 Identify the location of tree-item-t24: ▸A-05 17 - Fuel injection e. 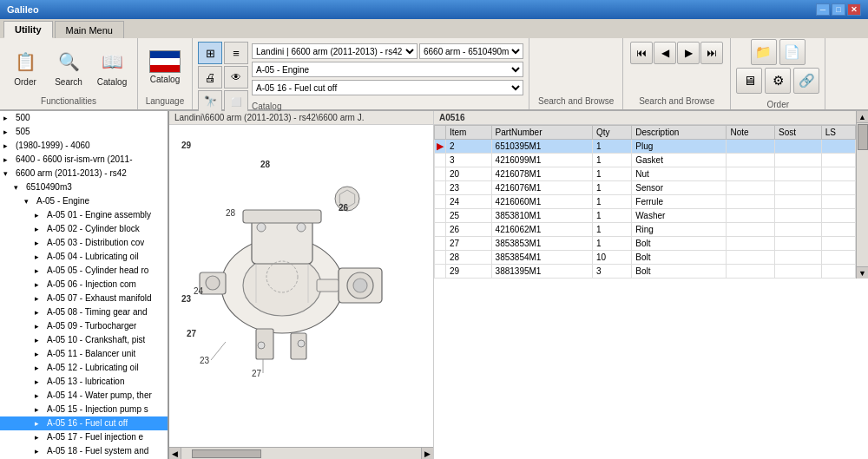
(83, 437).